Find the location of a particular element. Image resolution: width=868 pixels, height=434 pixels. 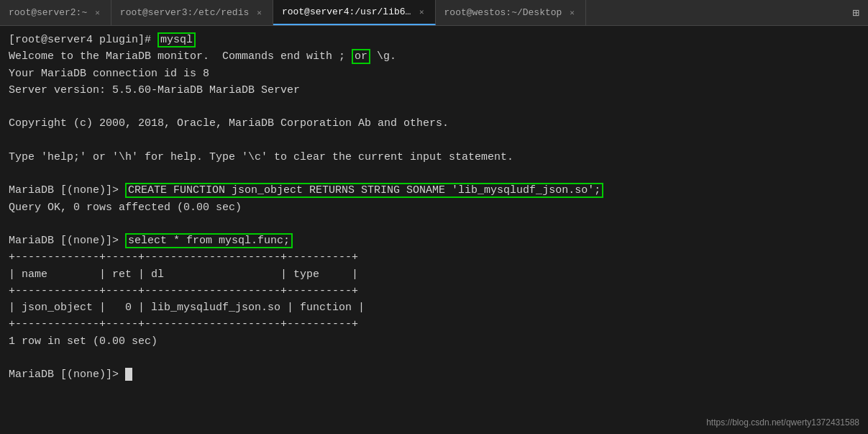

terminal-cursor is located at coordinates (129, 374).